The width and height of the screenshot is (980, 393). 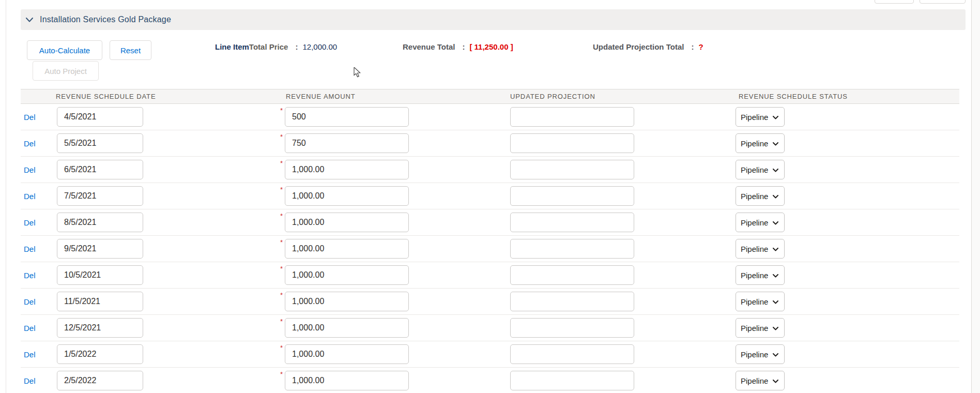 What do you see at coordinates (553, 96) in the screenshot?
I see `col-updated-projection: UPDATED PROJECTION` at bounding box center [553, 96].